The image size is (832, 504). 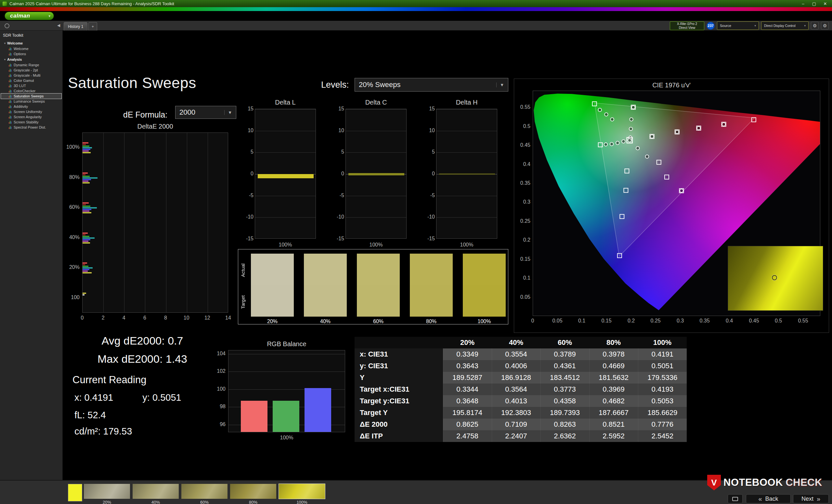 What do you see at coordinates (31, 96) in the screenshot?
I see `sidebar-item-saturation-sweeps: Saturation Sweeps` at bounding box center [31, 96].